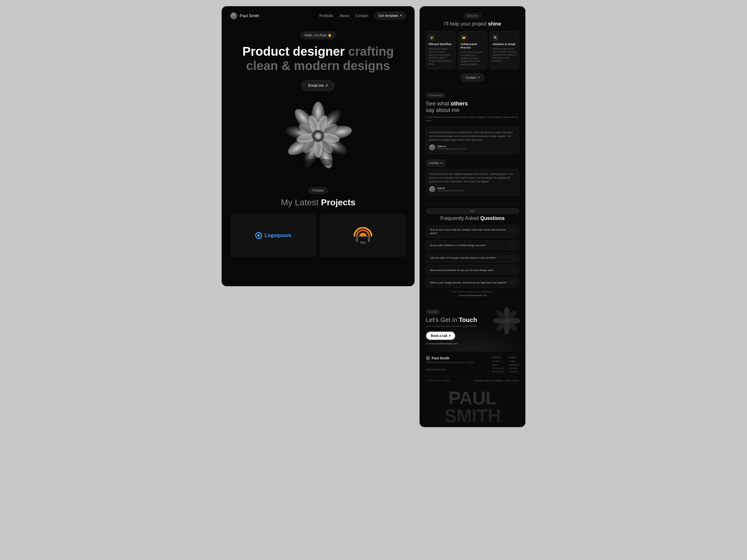 The width and height of the screenshot is (747, 560). What do you see at coordinates (472, 189) in the screenshot?
I see `testimonial-side-author: Lisa P. CEO of BluePrint Solutions` at bounding box center [472, 189].